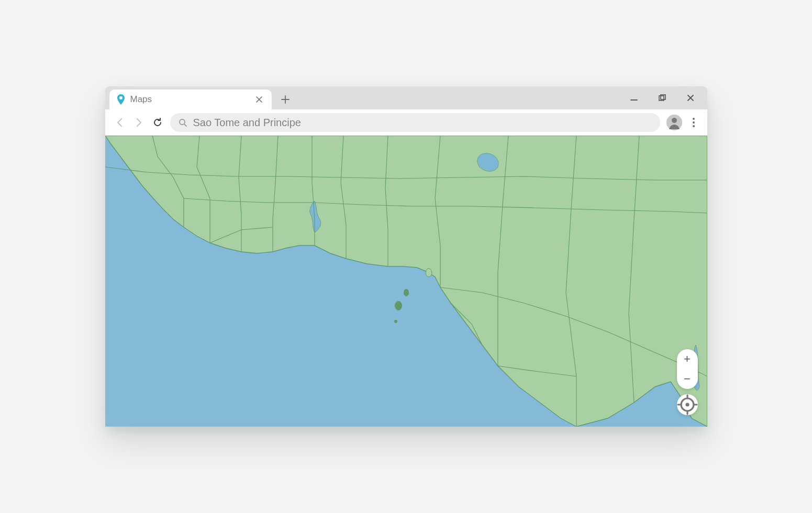 The image size is (812, 513). What do you see at coordinates (183, 122) in the screenshot?
I see `search-icon` at bounding box center [183, 122].